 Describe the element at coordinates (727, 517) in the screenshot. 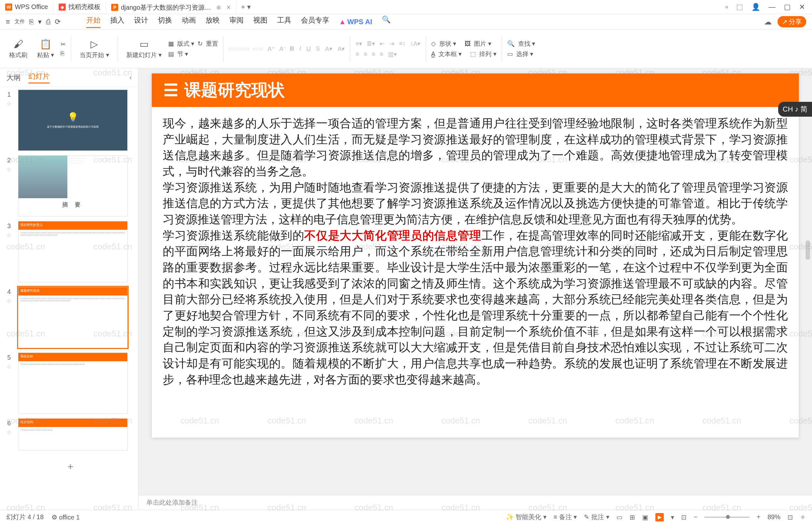

I see `zoom-slider` at that location.